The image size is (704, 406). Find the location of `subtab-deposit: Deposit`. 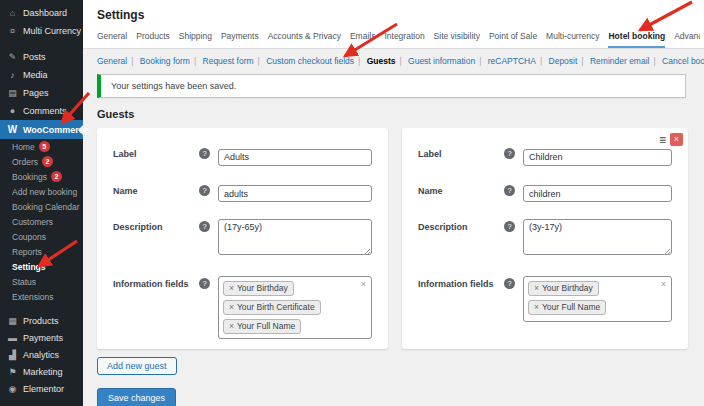

subtab-deposit: Deposit is located at coordinates (564, 61).